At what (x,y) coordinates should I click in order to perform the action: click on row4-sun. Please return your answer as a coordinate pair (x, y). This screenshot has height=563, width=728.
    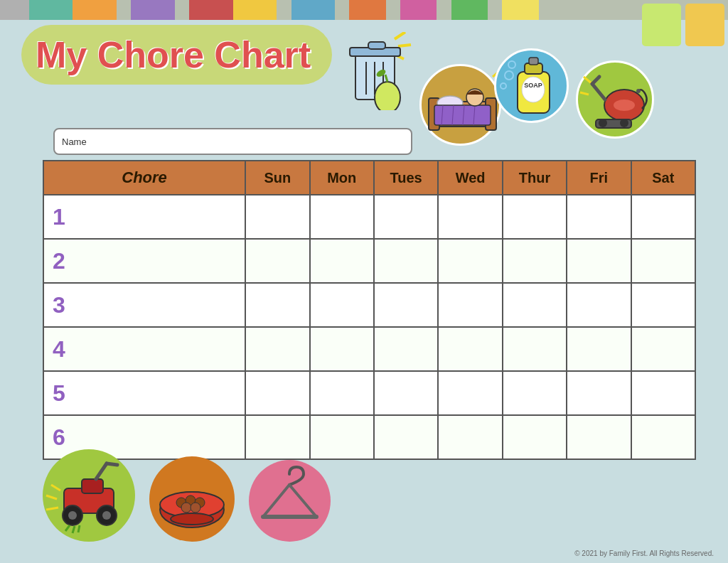
    Looking at the image, I should click on (277, 349).